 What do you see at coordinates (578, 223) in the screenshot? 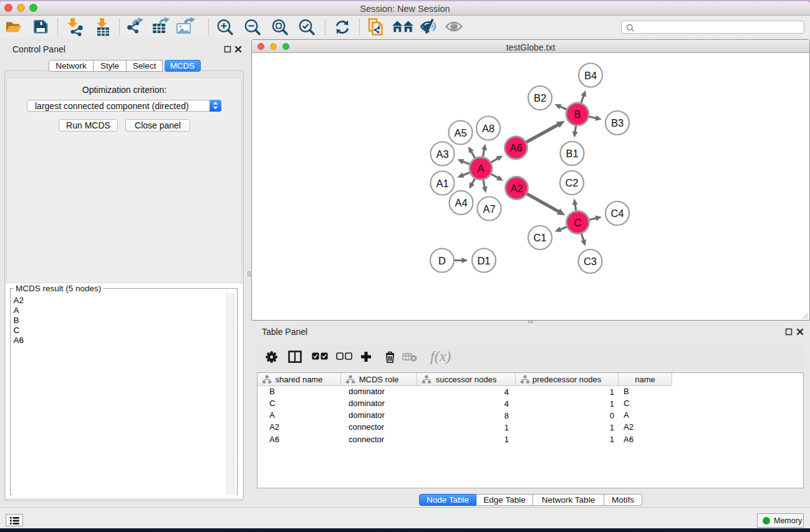
I see `svg-text: C` at bounding box center [578, 223].